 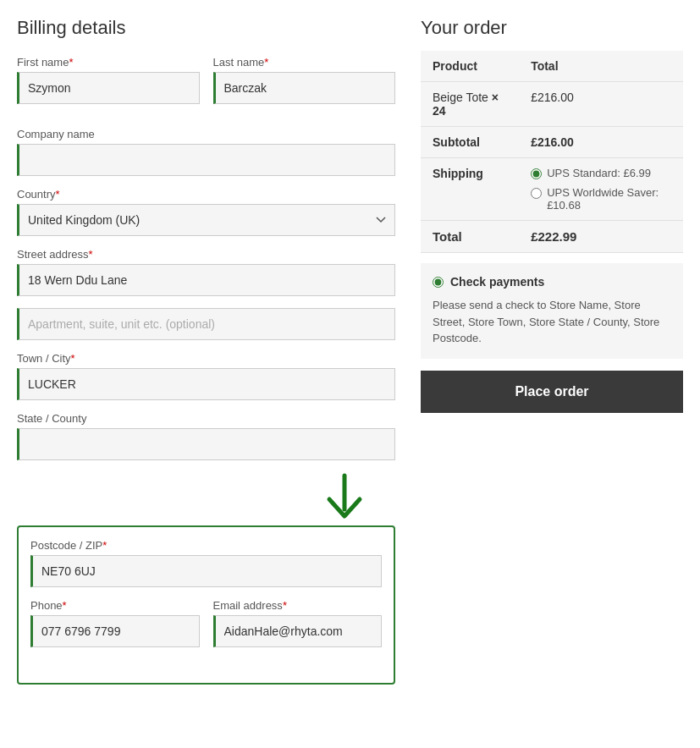 What do you see at coordinates (207, 220) in the screenshot?
I see `country-select: United Kingdom (UK) United States (US) G…` at bounding box center [207, 220].